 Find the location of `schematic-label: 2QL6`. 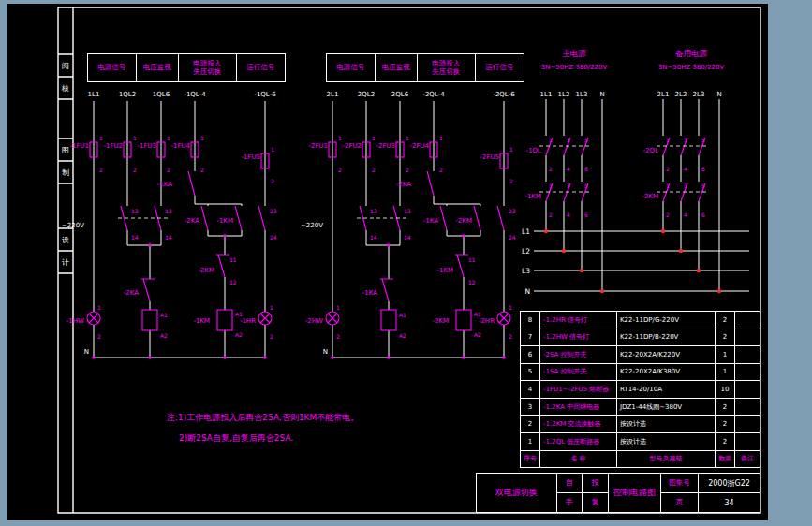

schematic-label: 2QL6 is located at coordinates (401, 95).